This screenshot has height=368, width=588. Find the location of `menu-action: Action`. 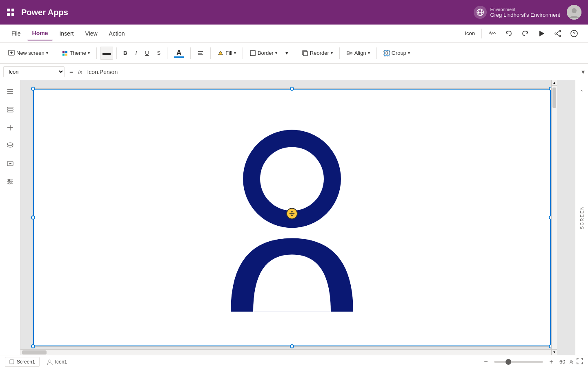

menu-action: Action is located at coordinates (117, 34).